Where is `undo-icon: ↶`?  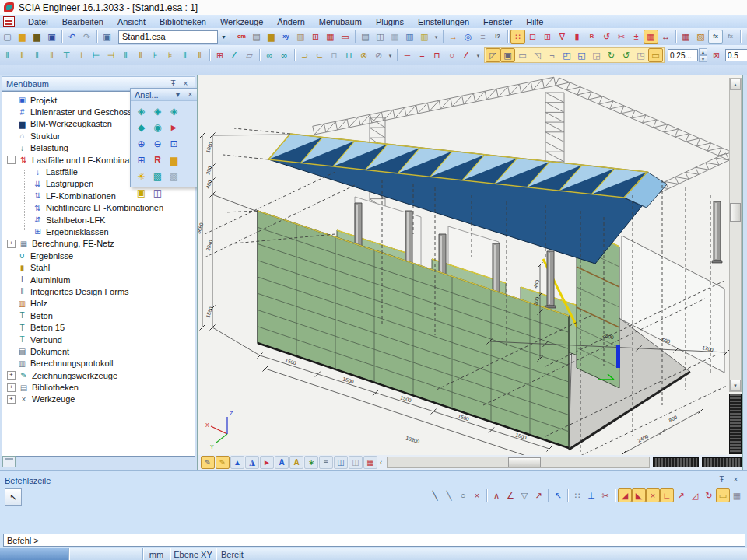 undo-icon: ↶ is located at coordinates (72, 37).